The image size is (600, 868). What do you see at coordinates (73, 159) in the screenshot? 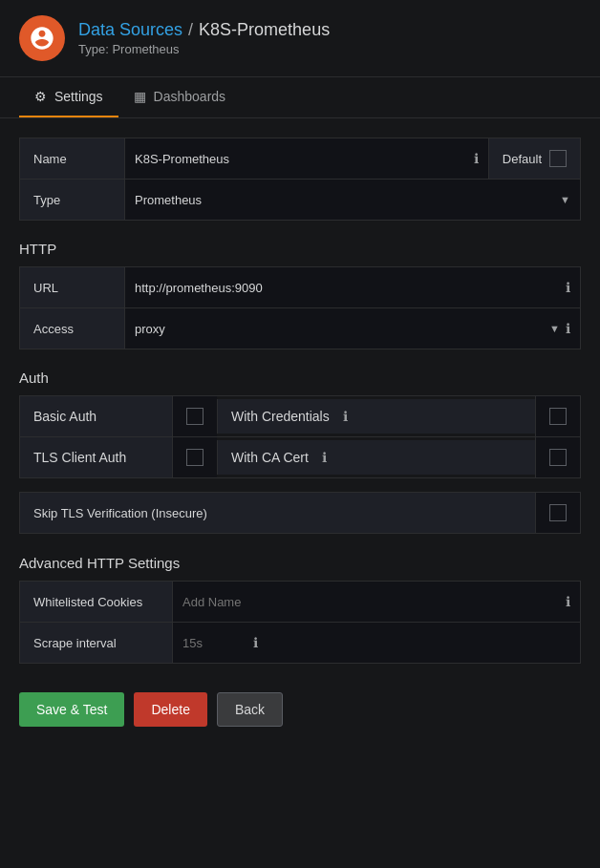
I see `name-label: Name` at bounding box center [73, 159].